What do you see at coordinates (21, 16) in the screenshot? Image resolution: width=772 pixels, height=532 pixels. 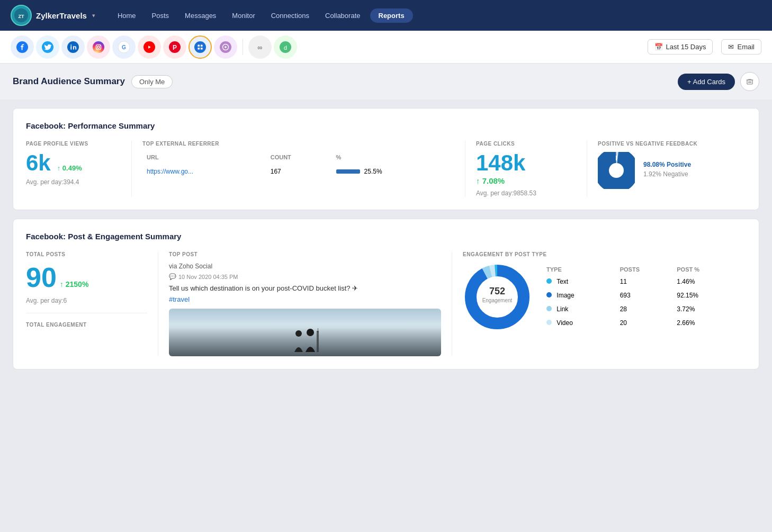 I see `svg-text: ZT` at bounding box center [21, 16].